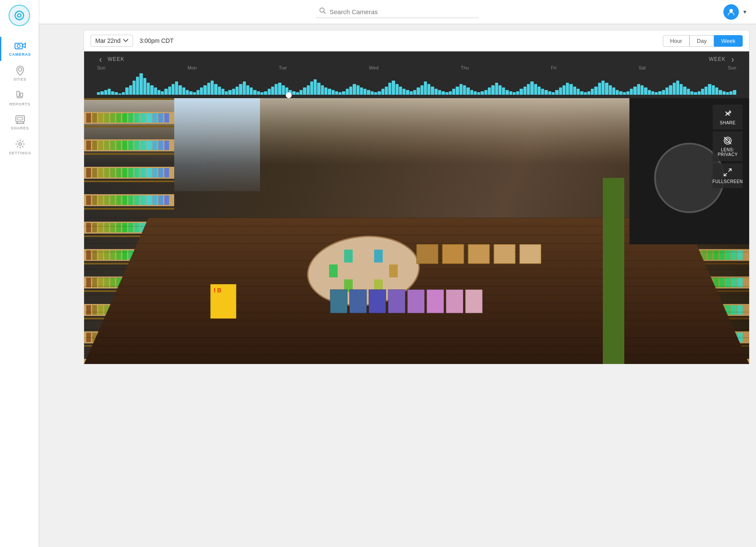 This screenshot has width=756, height=547. I want to click on date-selector: Mar 22nd, so click(112, 41).